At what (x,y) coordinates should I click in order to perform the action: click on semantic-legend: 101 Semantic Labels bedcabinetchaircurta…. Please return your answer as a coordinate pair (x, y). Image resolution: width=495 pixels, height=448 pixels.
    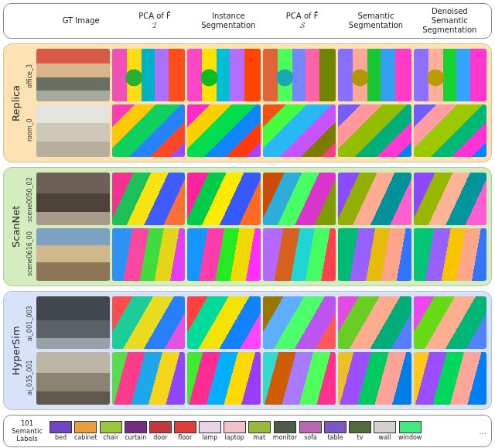
    Looking at the image, I should click on (248, 431).